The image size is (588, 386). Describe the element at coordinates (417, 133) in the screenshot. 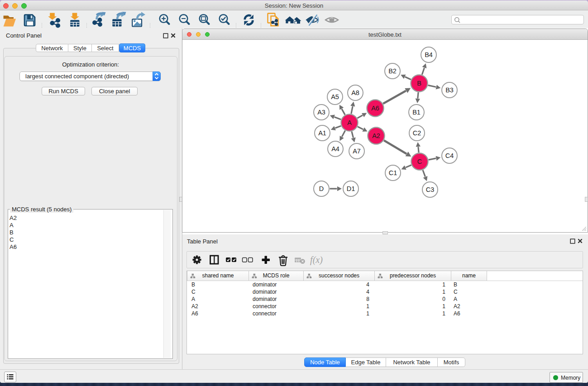

I see `svg-text: C2` at that location.